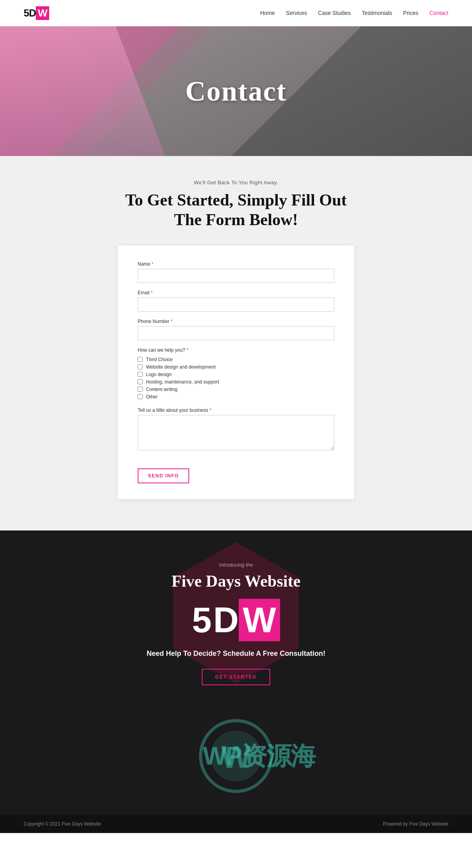  I want to click on logo-5: 5, so click(26, 13).